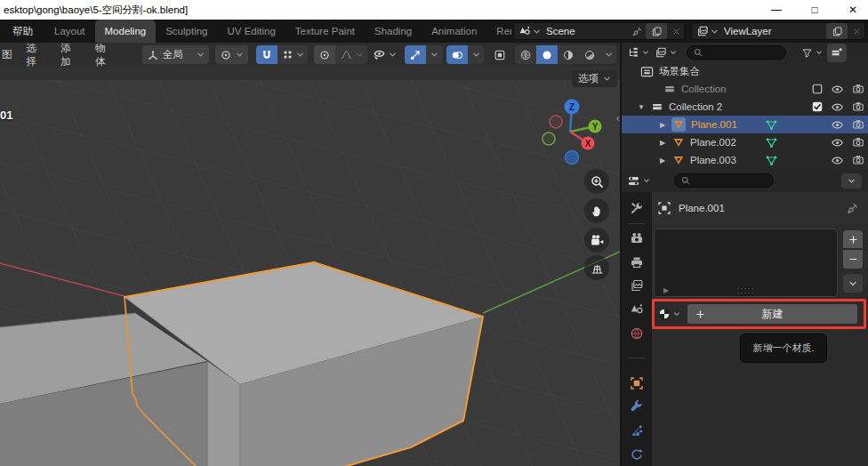  I want to click on exclude-checkbox-checked, so click(816, 107).